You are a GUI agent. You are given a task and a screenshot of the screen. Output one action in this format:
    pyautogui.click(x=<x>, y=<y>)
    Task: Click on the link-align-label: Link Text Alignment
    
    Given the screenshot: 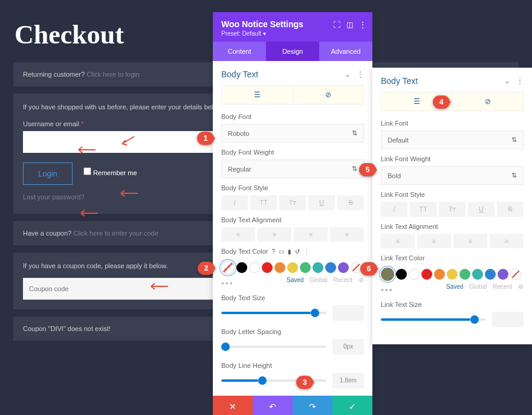 What is the action you would take?
    pyautogui.click(x=452, y=227)
    